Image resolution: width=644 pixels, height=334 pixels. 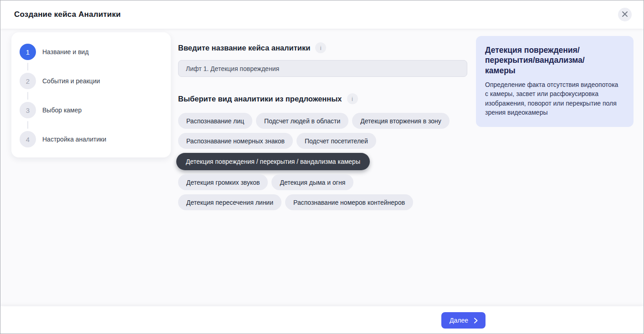 I want to click on title-line: Детекция повреждения/, so click(x=555, y=50).